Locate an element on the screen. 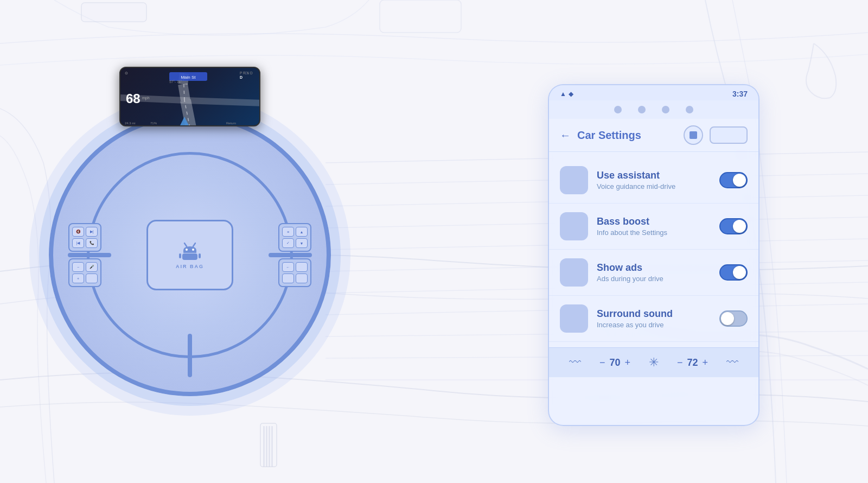 This screenshot has height=483, width=868. phone-nav-dots is located at coordinates (654, 110).